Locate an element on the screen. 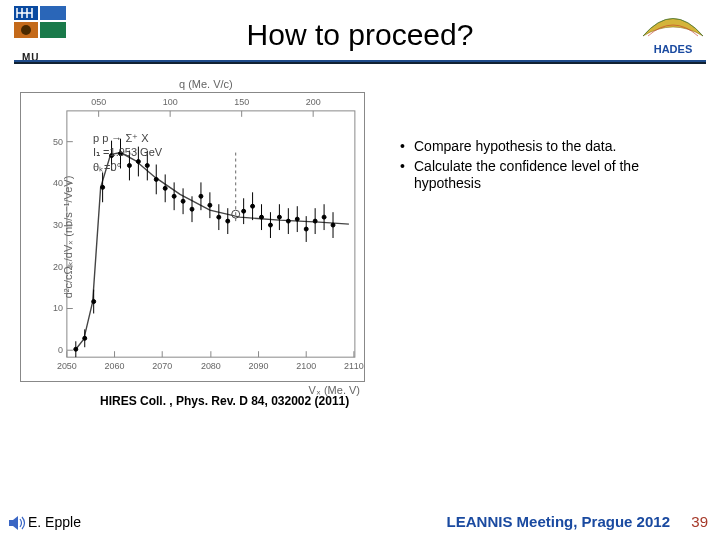 Image resolution: width=720 pixels, height=540 pixels. plot-inset-labels: p p → Σ⁺ X I₁ =1.953 GeV θₖ=0° is located at coordinates (128, 152).